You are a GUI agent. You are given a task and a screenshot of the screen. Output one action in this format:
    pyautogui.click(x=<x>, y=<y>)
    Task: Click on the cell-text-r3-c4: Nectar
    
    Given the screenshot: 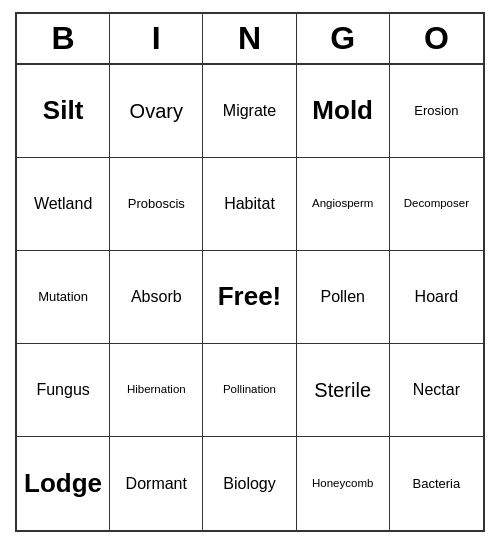 What is the action you would take?
    pyautogui.click(x=436, y=390)
    